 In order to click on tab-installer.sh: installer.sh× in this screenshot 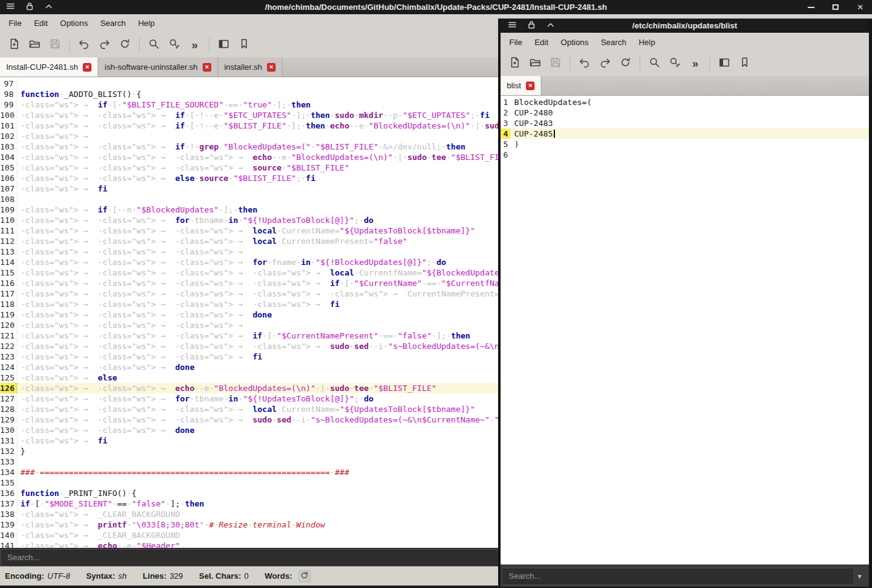, I will do `click(250, 67)`.